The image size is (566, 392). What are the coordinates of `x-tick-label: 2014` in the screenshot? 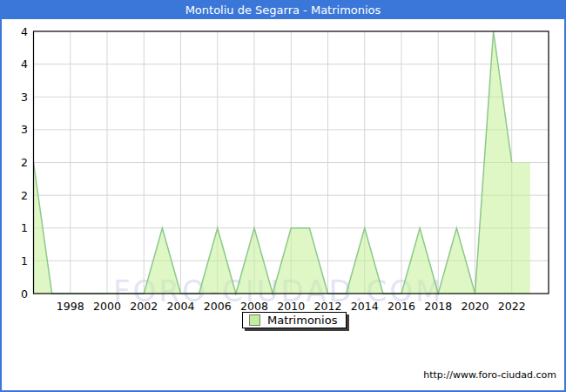 It's located at (365, 307).